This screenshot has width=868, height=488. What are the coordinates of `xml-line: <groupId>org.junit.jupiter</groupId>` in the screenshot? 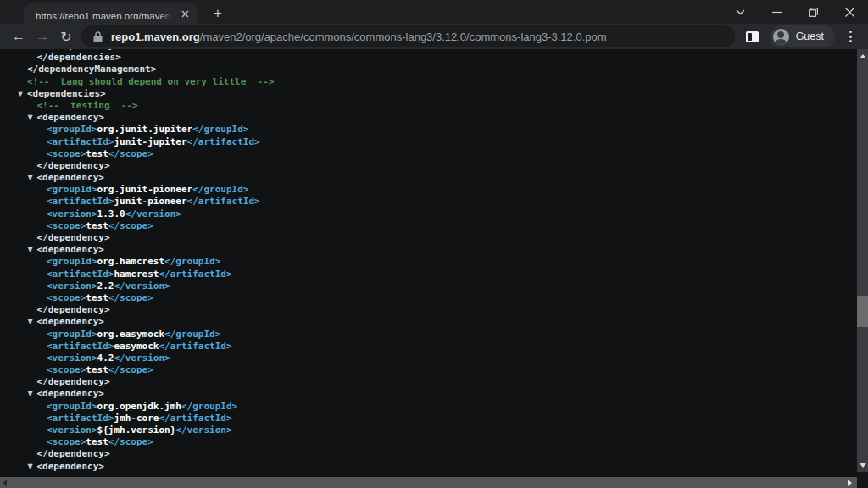 It's located at (434, 130).